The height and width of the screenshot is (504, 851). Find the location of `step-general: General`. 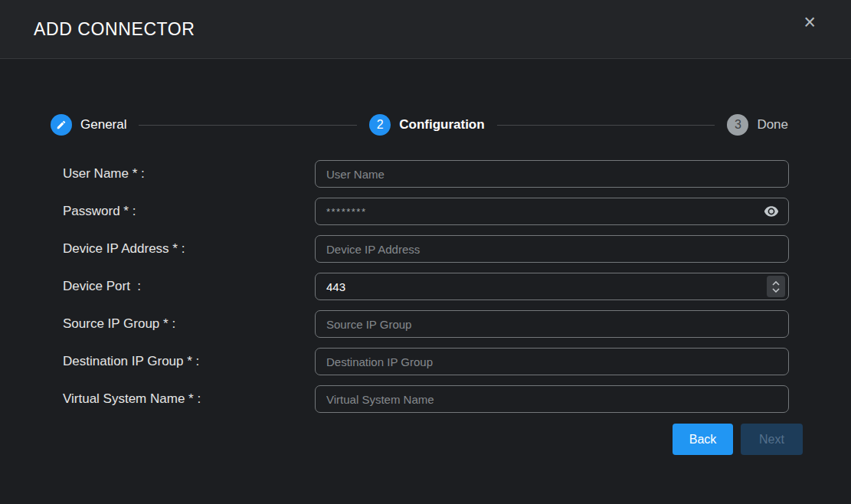

step-general: General is located at coordinates (89, 125).